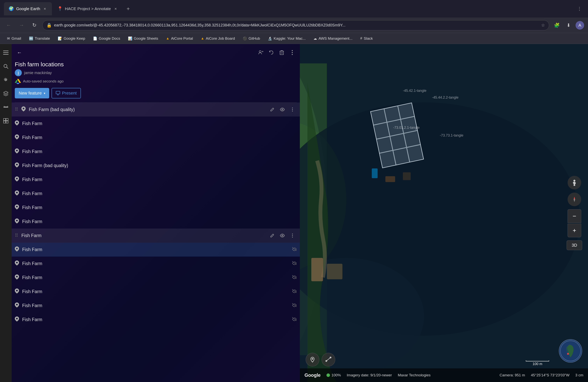 The width and height of the screenshot is (588, 382). I want to click on list-item-3: Fish Farm, so click(156, 152).